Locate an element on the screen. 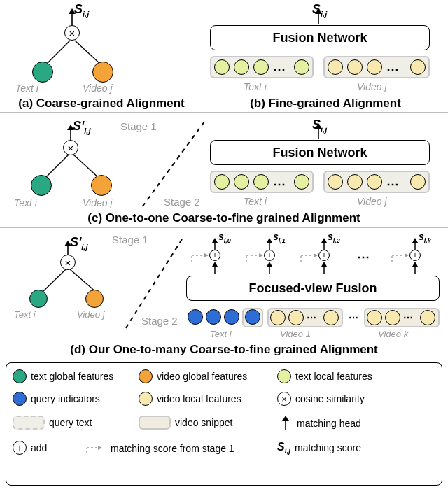 Image resolution: width=448 pixels, height=489 pixels. panel-d-text-label-1: Text i is located at coordinates (25, 315).